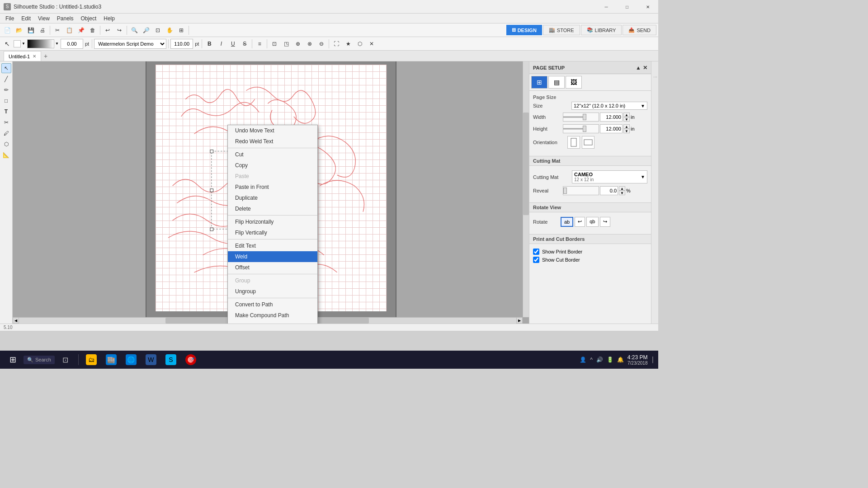 The image size is (868, 488). I want to click on ctx-release-compound-path: Release Compound Path, so click(273, 322).